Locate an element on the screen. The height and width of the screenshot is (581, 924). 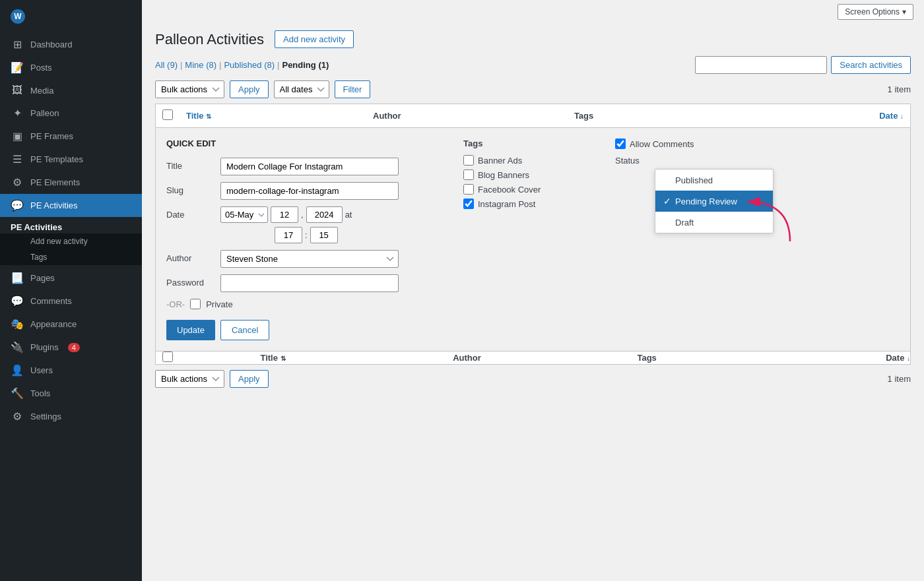
sidebar-submenu-tags: Tags is located at coordinates (71, 257).